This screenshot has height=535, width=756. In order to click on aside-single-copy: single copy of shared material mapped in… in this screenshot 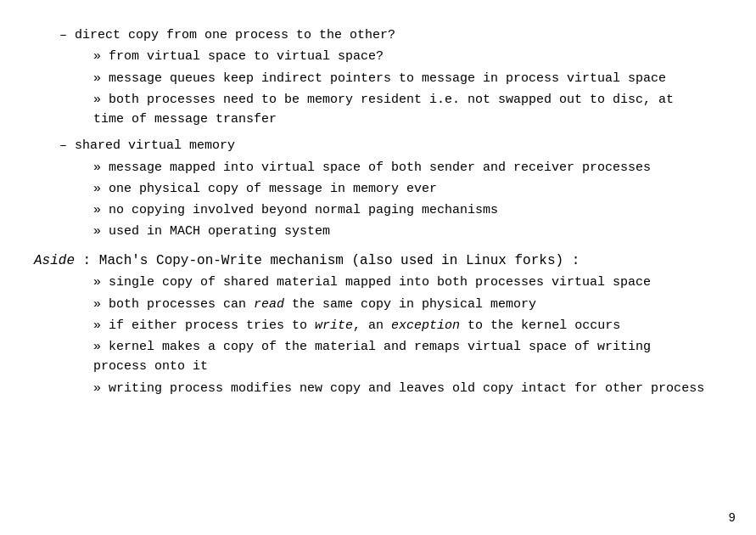, I will do `click(372, 282)`.